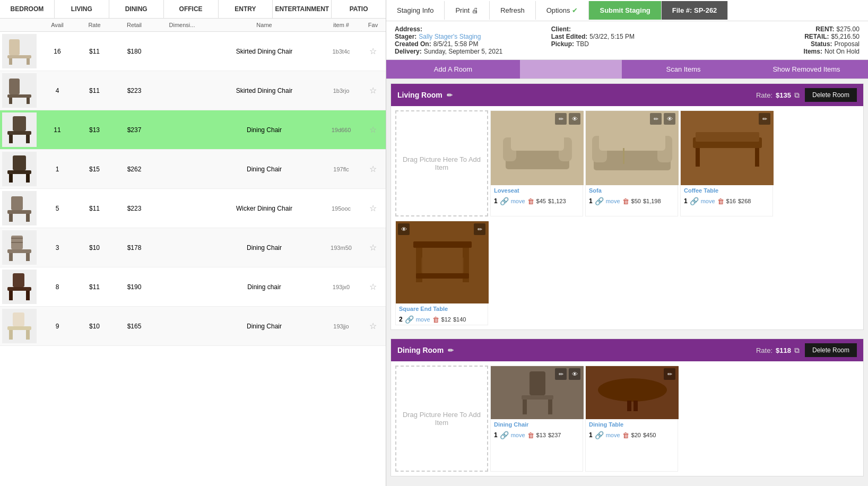 Image resolution: width=868 pixels, height=486 pixels. Describe the element at coordinates (191, 9) in the screenshot. I see `tab-office: OFFICE` at that location.